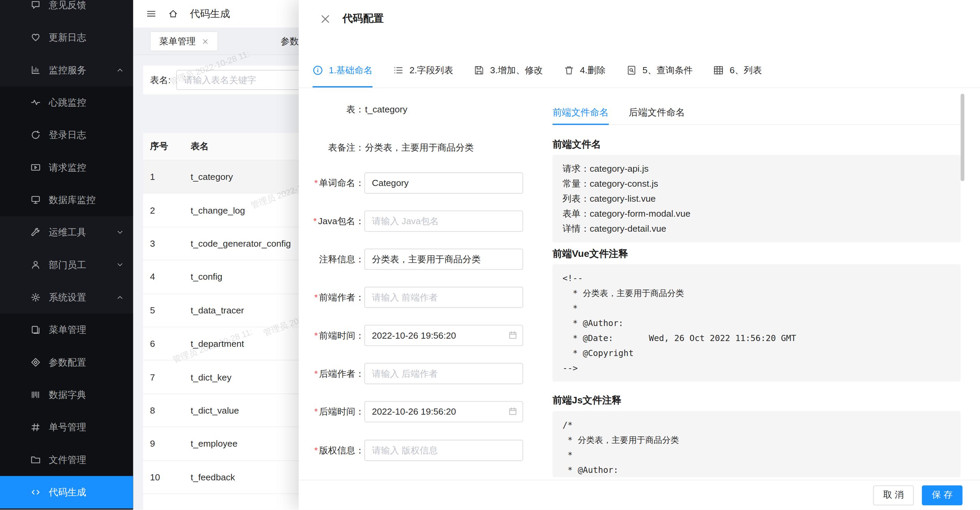 This screenshot has height=510, width=980. I want to click on save-floppy-icon, so click(479, 70).